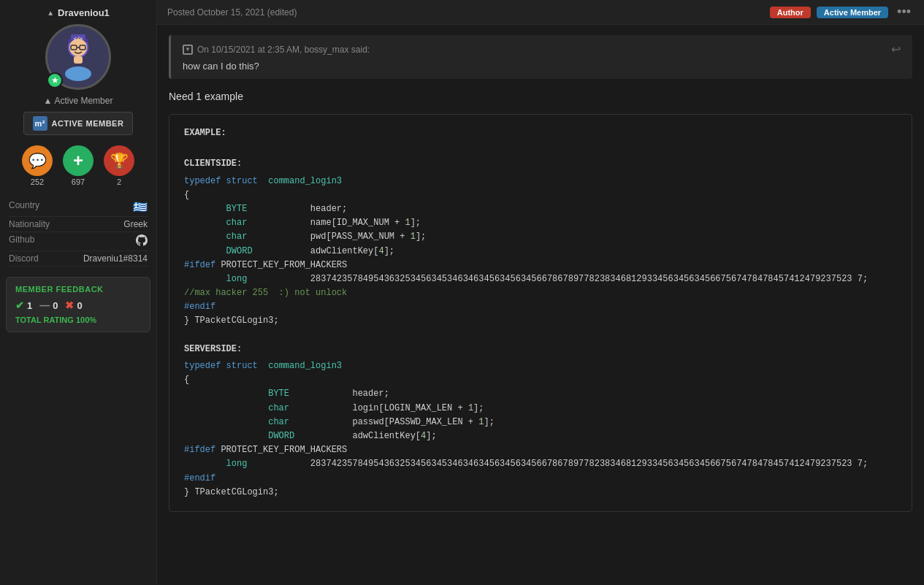 This screenshot has height=585, width=924. What do you see at coordinates (78, 207) in the screenshot?
I see `info-country: Country 🇬🇷` at bounding box center [78, 207].